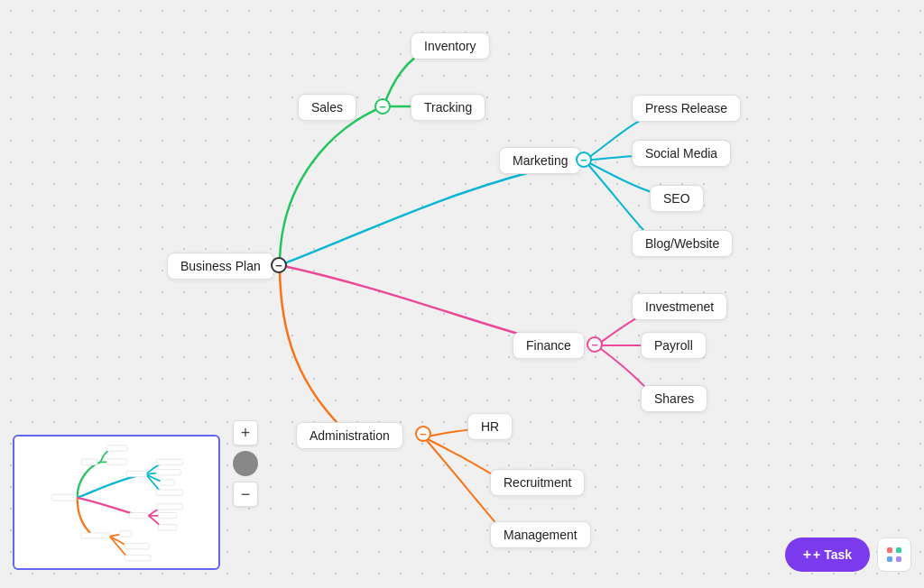 This screenshot has width=924, height=588. I want to click on grid-apps-button, so click(894, 555).